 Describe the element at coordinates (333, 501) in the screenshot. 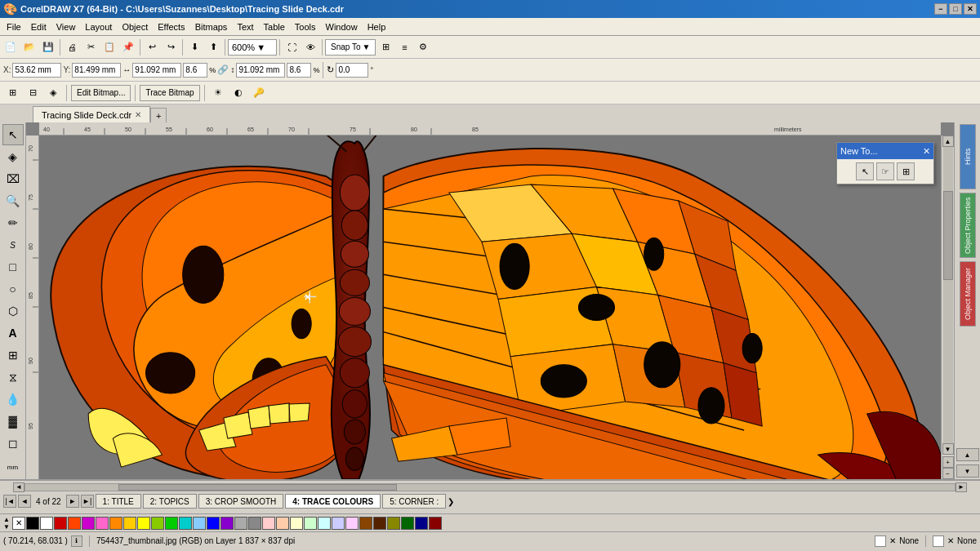

I see `page-tab-4: 4: TRACE COLOURS` at that location.